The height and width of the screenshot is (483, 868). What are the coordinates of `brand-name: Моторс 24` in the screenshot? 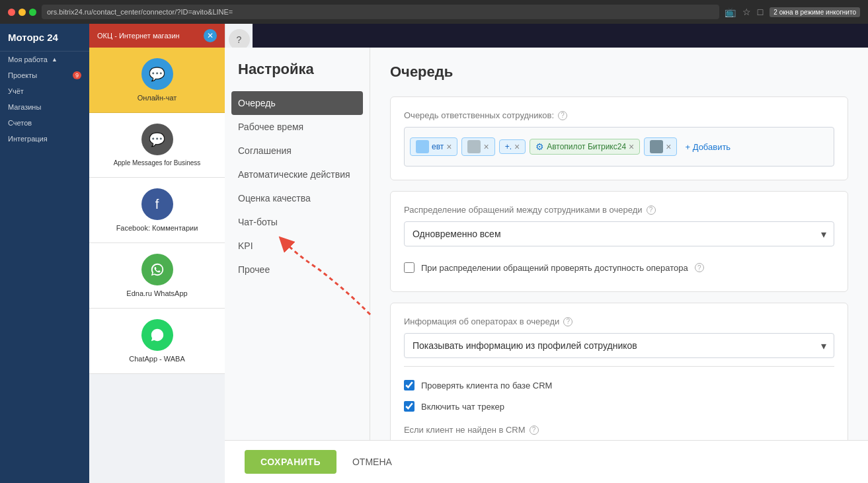 It's located at (33, 37).